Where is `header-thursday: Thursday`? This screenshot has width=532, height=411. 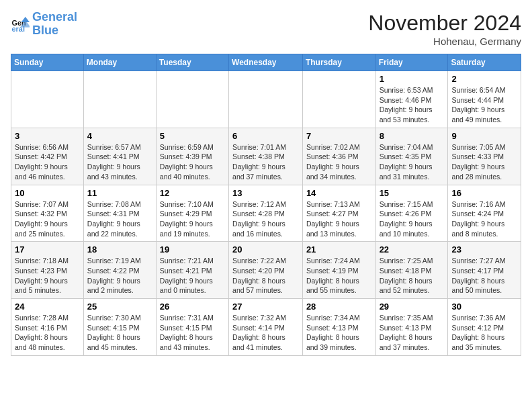
header-thursday: Thursday is located at coordinates (339, 63).